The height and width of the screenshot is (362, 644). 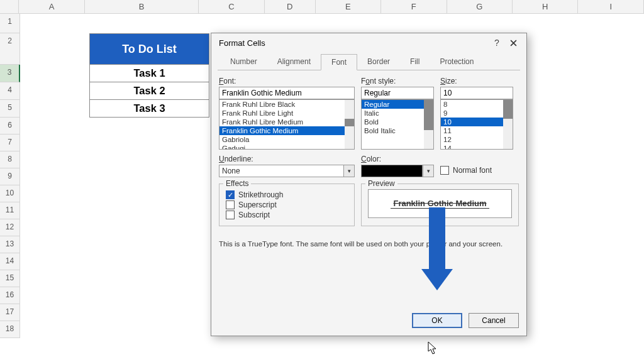 What do you see at coordinates (287, 131) in the screenshot?
I see `list-item: Franklin Gothic Medium` at bounding box center [287, 131].